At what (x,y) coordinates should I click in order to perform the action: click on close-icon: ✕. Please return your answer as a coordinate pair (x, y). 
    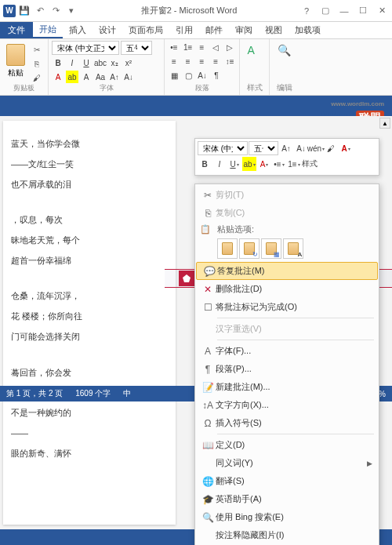
    Looking at the image, I should click on (382, 11).